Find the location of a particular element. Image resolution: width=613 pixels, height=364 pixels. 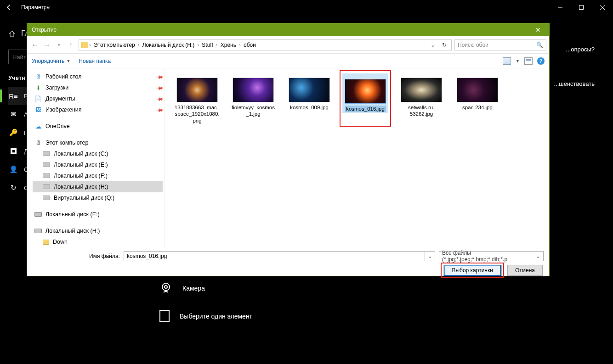

new-folder-button: Новая папка is located at coordinates (95, 61).